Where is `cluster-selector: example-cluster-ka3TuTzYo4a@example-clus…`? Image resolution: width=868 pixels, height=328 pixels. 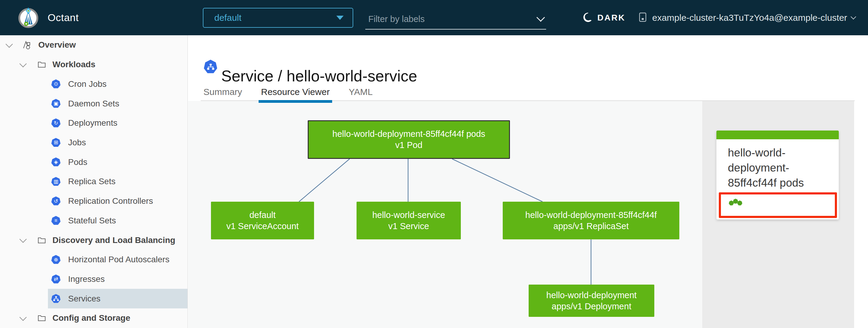 cluster-selector: example-cluster-ka3TuTzYo4a@example-clus… is located at coordinates (747, 18).